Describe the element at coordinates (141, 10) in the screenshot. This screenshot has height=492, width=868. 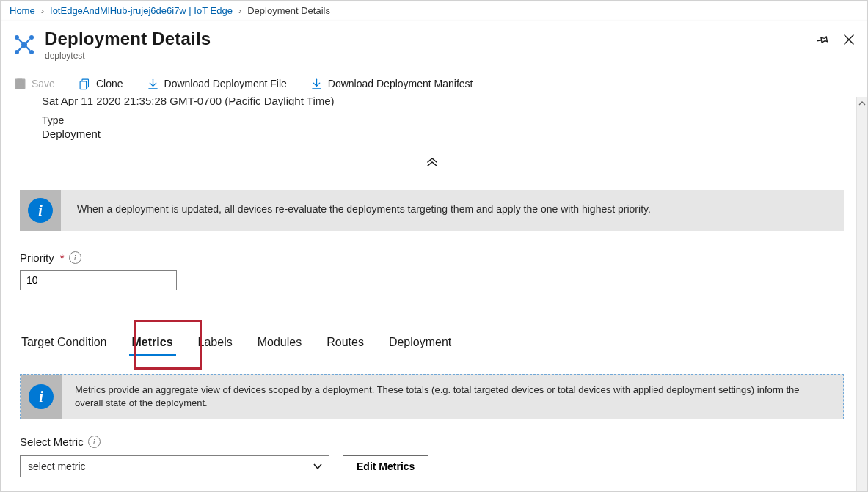
I see `breadcrumb-hub: IotEdgeAndMlHub-jrujej6de6i7w | IoT Edge` at that location.